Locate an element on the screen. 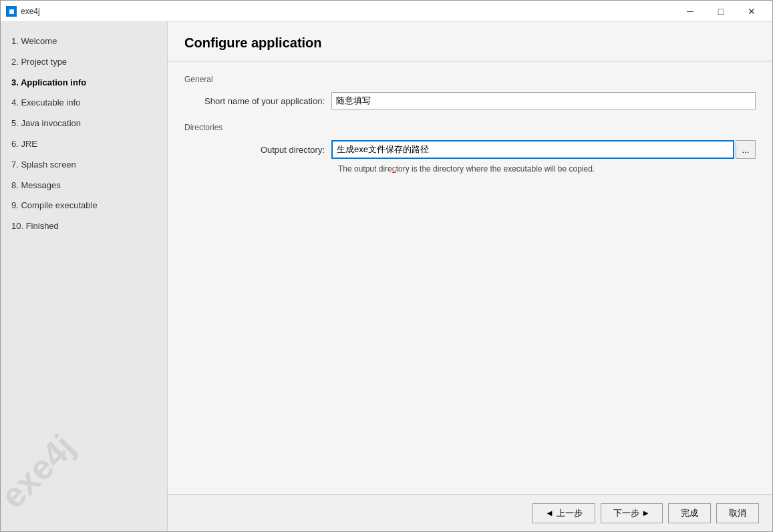  output-dir-row: Output directory: ... is located at coordinates (470, 150).